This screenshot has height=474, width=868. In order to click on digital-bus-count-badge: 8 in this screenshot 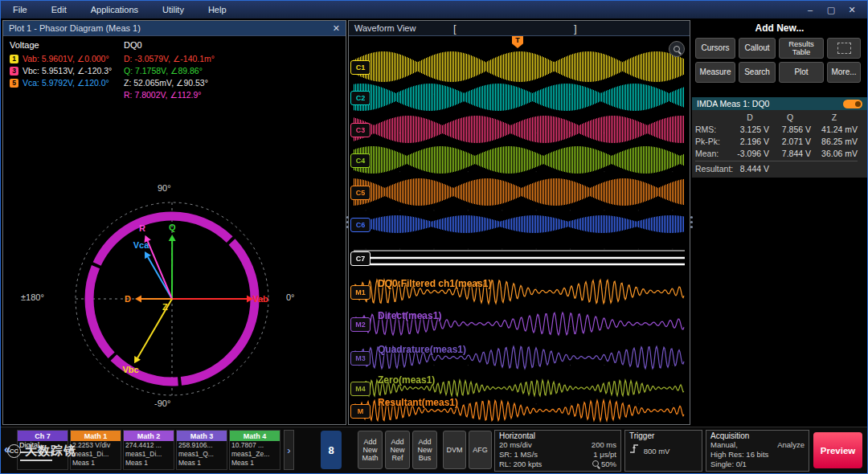, I will do `click(331, 450)`.